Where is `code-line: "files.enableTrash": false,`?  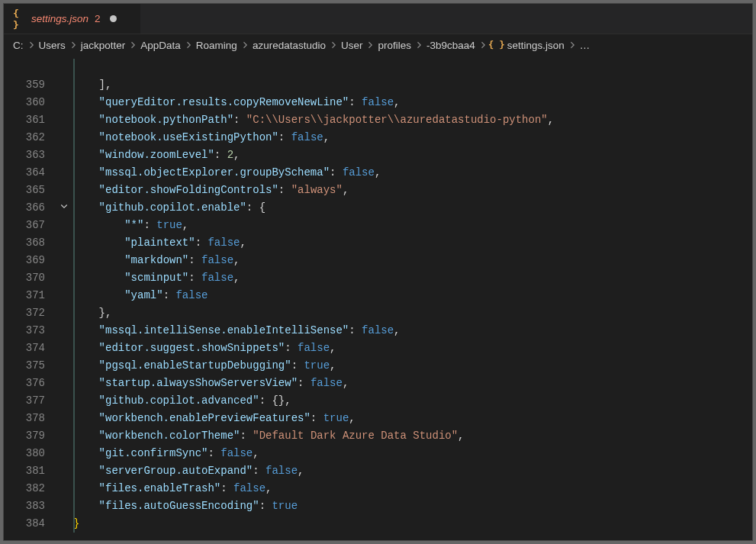
code-line: "files.enableTrash": false, is located at coordinates (413, 488).